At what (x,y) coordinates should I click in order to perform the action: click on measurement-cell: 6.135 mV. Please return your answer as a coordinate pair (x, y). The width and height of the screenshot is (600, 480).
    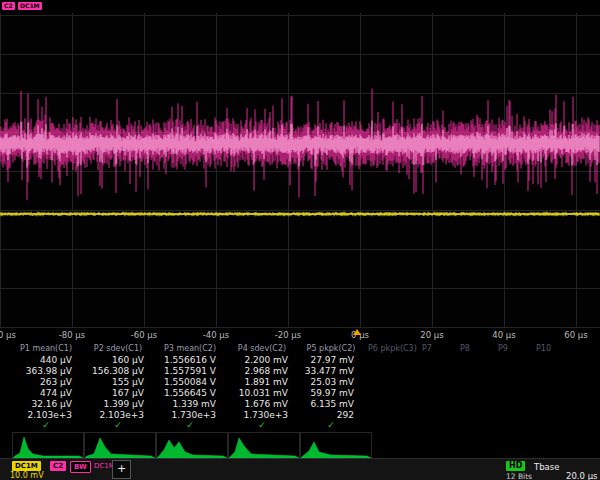
    Looking at the image, I should click on (331, 404).